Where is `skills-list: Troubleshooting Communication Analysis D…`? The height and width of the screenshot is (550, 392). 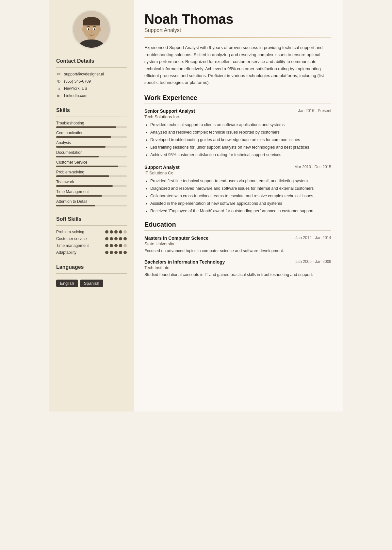 skills-list: Troubleshooting Communication Analysis D… is located at coordinates (91, 164).